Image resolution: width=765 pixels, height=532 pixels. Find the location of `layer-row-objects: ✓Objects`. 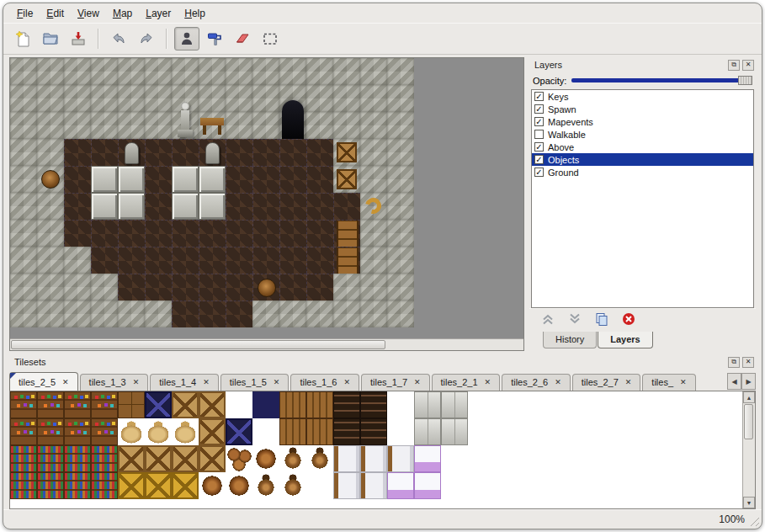

layer-row-objects: ✓Objects is located at coordinates (643, 160).